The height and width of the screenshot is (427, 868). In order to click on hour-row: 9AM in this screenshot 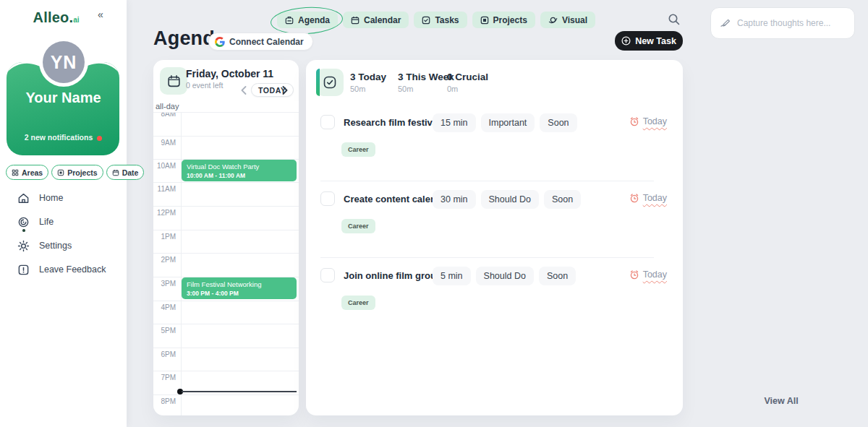, I will do `click(226, 147)`.